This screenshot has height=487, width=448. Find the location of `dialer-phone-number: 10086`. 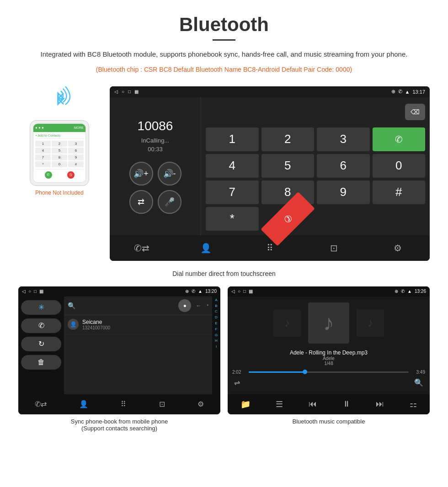

dialer-phone-number: 10086 is located at coordinates (155, 126).